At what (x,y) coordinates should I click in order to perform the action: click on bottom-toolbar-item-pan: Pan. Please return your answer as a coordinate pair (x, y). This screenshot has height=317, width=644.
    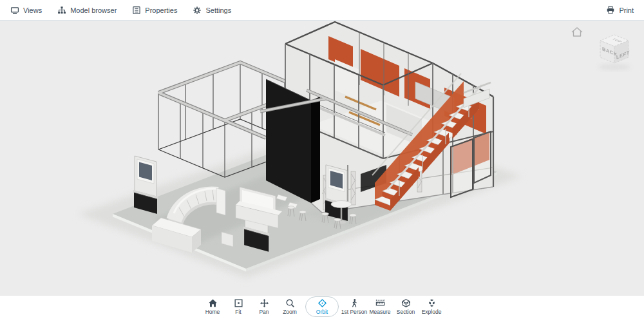
    Looking at the image, I should click on (264, 307).